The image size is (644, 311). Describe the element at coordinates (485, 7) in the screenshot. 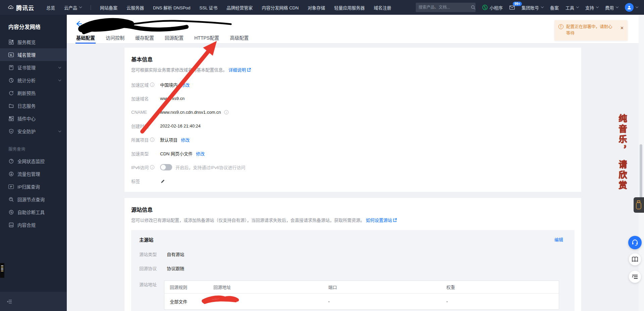

I see `mini-program-icon` at that location.